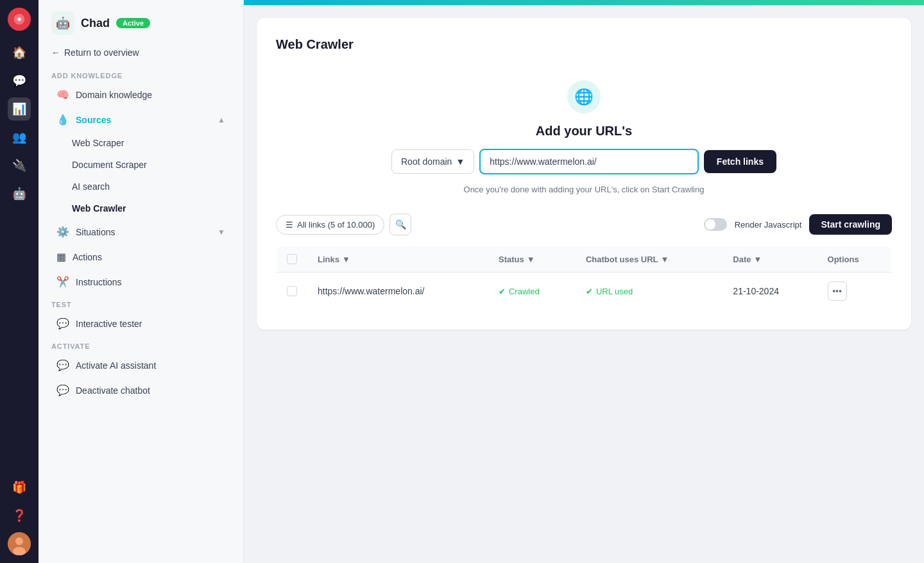  What do you see at coordinates (584, 190) in the screenshot?
I see `url-hint-text: Once you're done with adding your URL's,…` at bounding box center [584, 190].